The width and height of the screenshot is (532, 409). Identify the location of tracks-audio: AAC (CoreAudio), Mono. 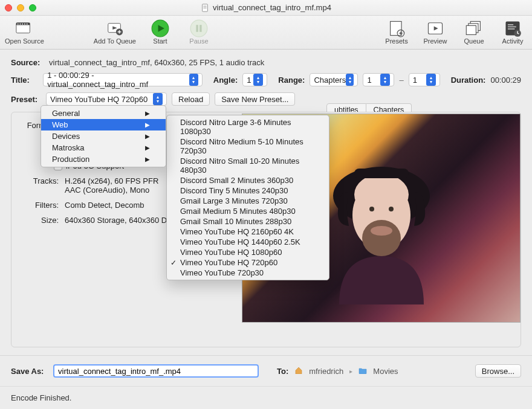
(111, 190).